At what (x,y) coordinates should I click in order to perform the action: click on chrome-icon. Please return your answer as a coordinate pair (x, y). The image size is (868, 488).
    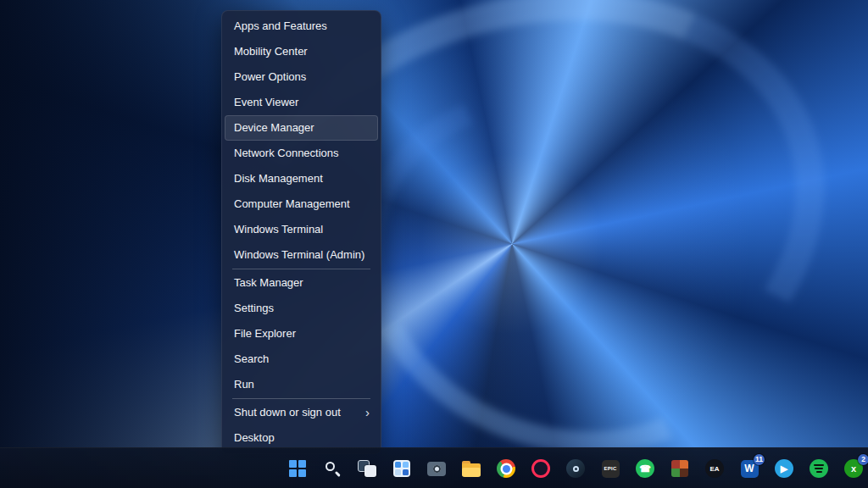
    Looking at the image, I should click on (506, 469).